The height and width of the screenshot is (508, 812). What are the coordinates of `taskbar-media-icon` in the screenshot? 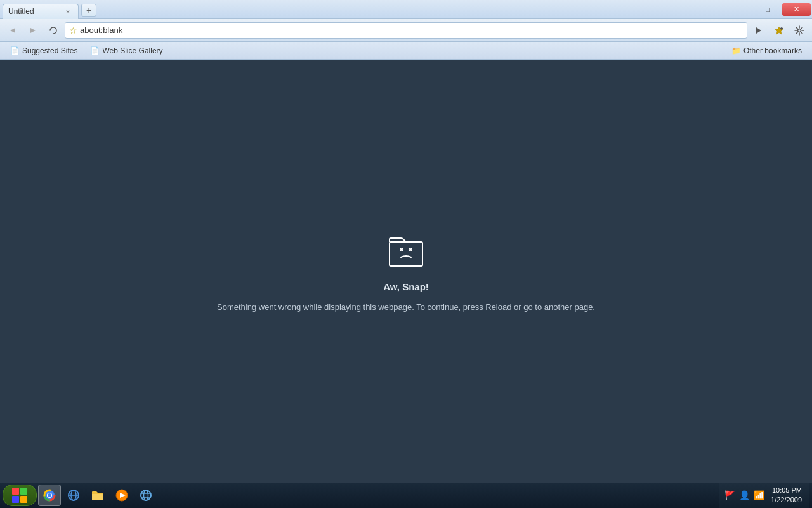 It's located at (122, 495).